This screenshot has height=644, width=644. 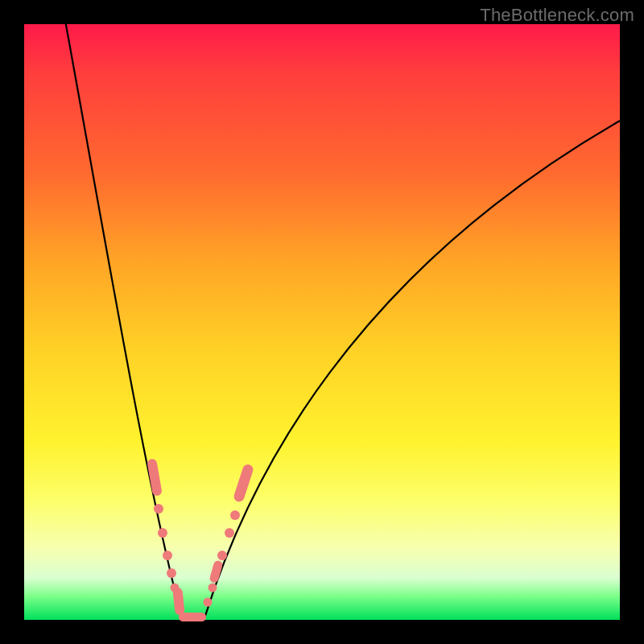 What do you see at coordinates (192, 617) in the screenshot?
I see `marker-pill-bottom` at bounding box center [192, 617].